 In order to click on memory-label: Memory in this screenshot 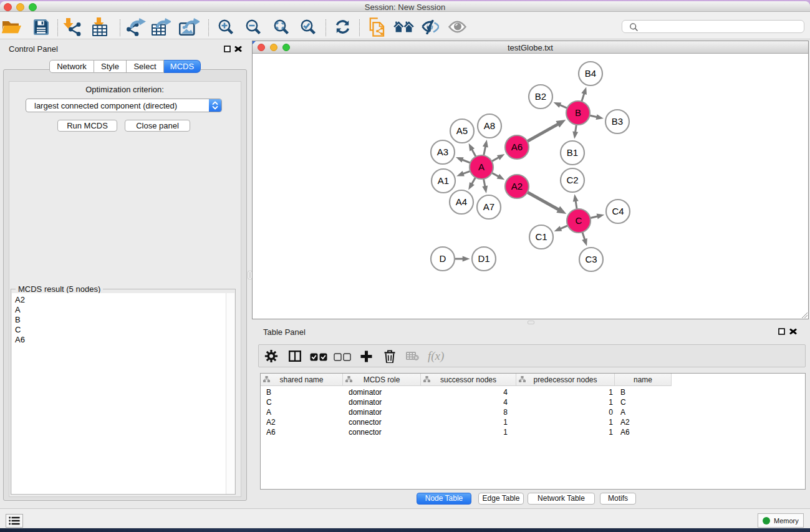, I will do `click(786, 521)`.